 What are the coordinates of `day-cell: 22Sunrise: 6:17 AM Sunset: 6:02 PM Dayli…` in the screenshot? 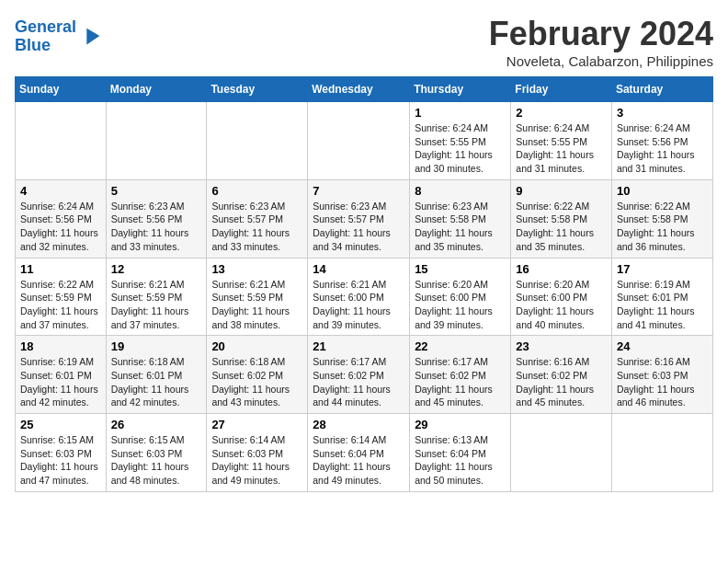 It's located at (461, 375).